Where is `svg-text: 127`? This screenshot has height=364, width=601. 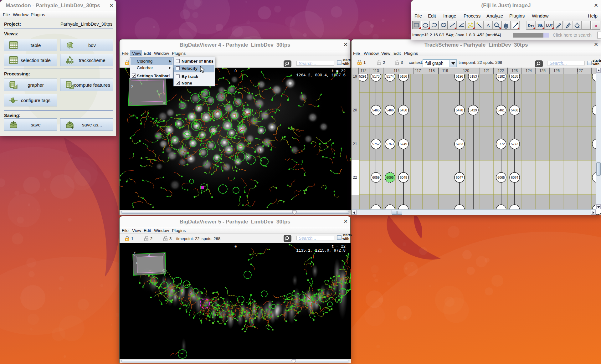
svg-text: 127 is located at coordinates (580, 71).